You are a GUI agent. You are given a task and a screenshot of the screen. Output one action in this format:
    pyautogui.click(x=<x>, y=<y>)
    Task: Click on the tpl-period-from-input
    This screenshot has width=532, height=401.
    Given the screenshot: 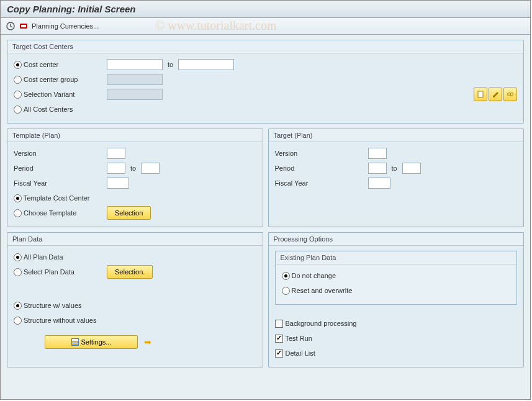 What is the action you would take?
    pyautogui.click(x=116, y=168)
    